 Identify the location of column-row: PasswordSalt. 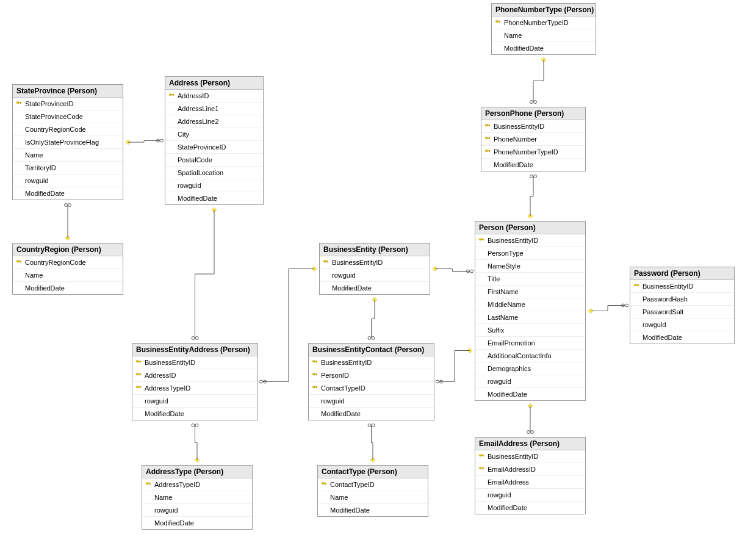
(682, 312).